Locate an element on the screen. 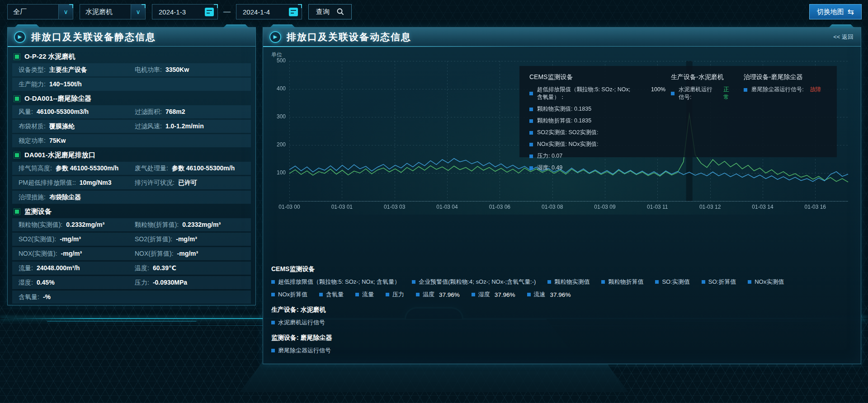 This screenshot has height=403, width=868. legend-item: 湿度37.96% is located at coordinates (494, 295).